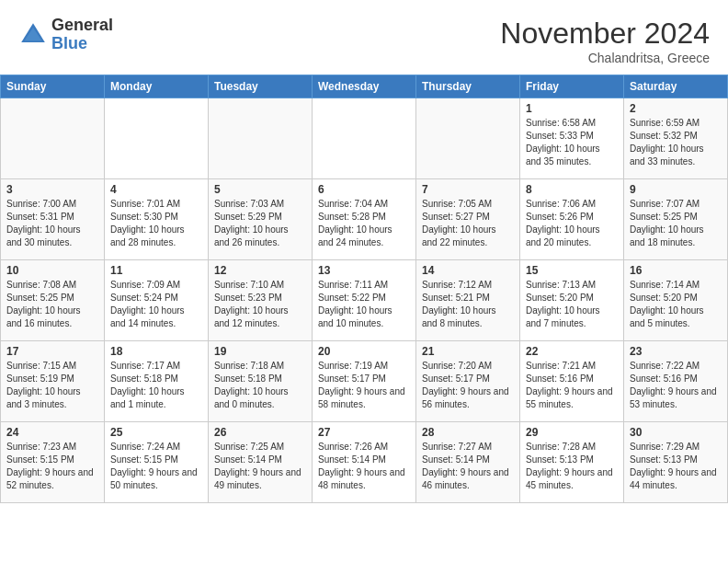  Describe the element at coordinates (52, 224) in the screenshot. I see `day-info: Sunrise: 7:00 AM Sunset: 5:31 PM Dayligh…` at that location.